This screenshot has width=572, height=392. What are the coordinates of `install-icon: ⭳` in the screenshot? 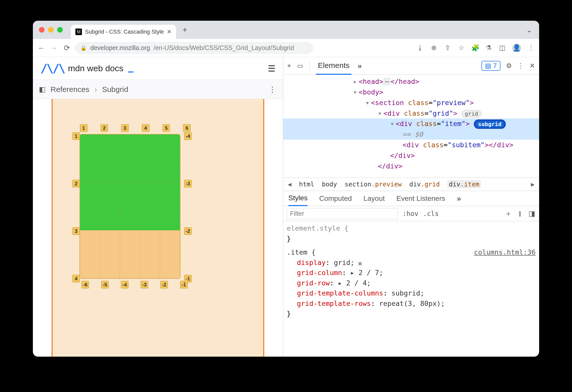 It's located at (420, 48).